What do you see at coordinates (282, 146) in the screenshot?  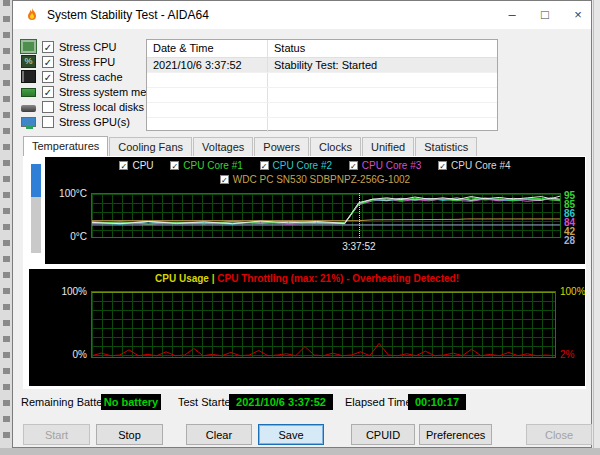 I see `tab-powers: Powers` at bounding box center [282, 146].